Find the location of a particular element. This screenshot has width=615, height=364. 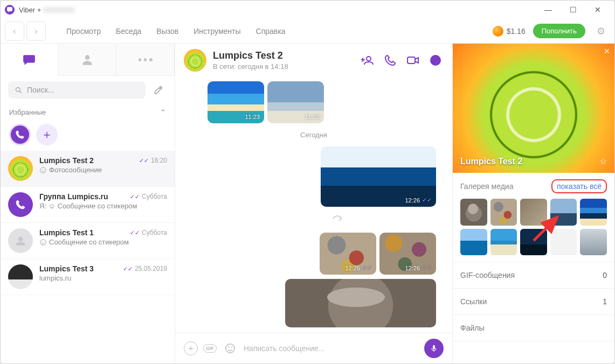

profile-image is located at coordinates (534, 108).